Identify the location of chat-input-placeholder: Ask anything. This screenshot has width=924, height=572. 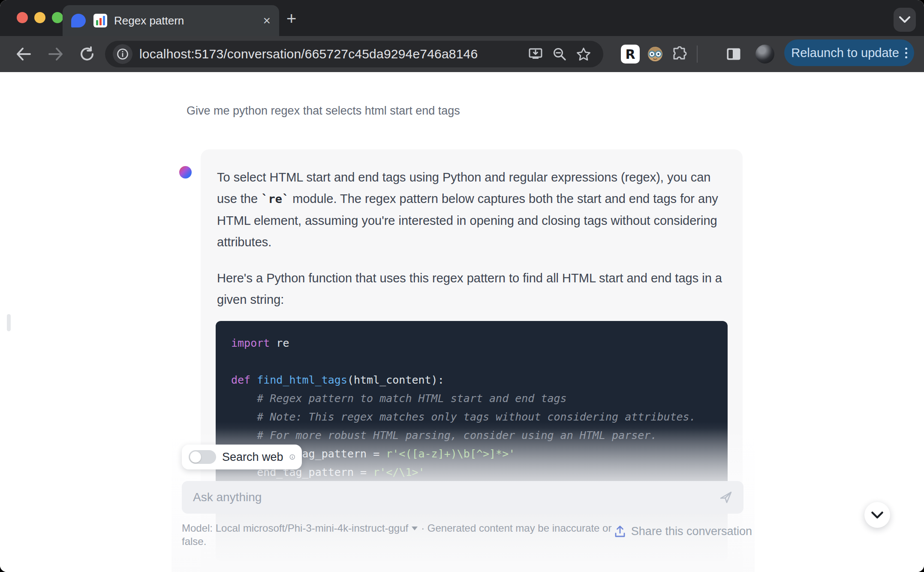
(456, 497).